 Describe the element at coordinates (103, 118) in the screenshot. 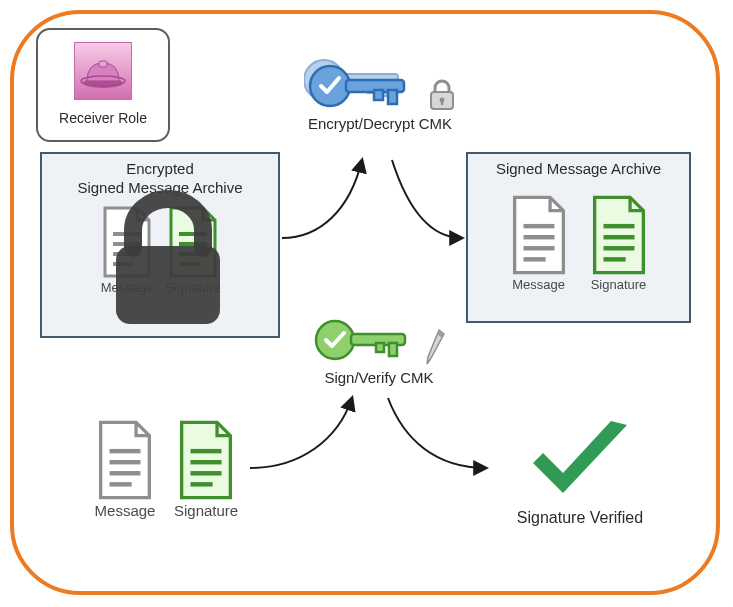

I see `receiver-role-label: Receiver Role` at that location.